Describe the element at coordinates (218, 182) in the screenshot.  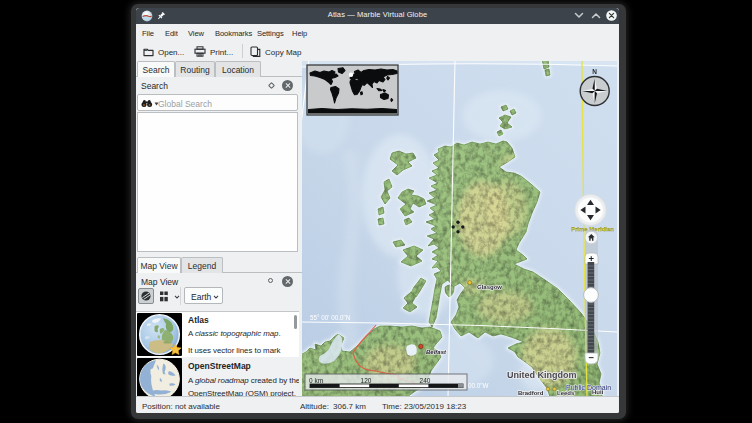
I see `search-results-list` at that location.